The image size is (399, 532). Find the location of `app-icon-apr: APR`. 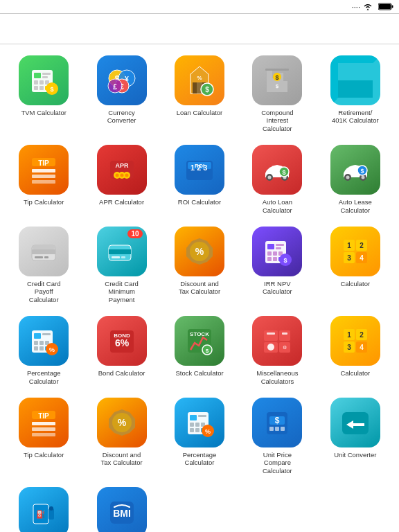

app-icon-apr: APR is located at coordinates (122, 170).